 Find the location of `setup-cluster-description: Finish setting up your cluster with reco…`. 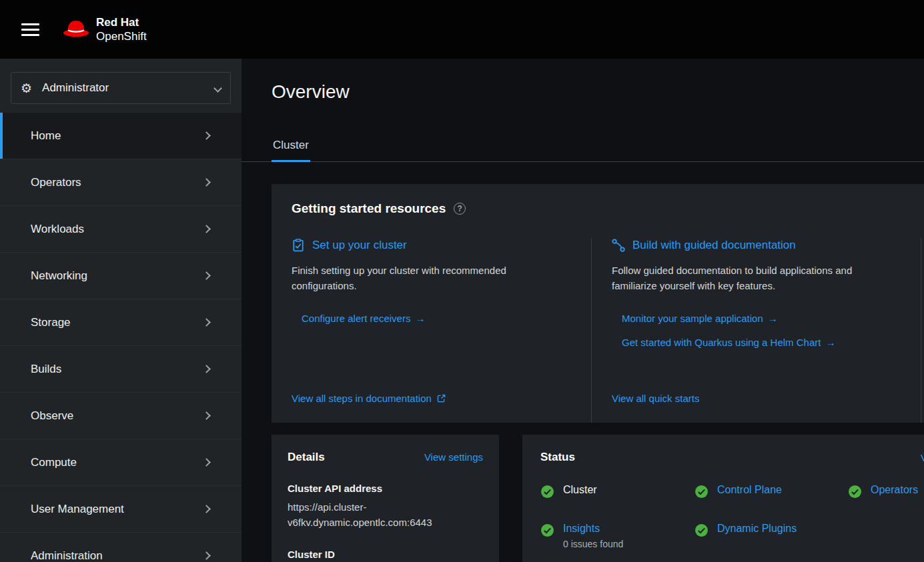

setup-cluster-description: Finish setting up your cluster with reco… is located at coordinates (408, 279).